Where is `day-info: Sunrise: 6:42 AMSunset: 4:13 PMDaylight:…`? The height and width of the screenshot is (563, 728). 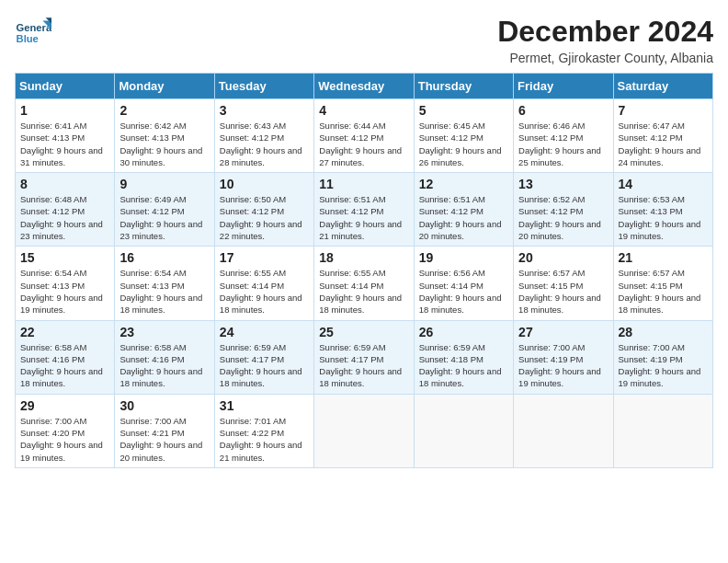
day-info: Sunrise: 6:42 AMSunset: 4:13 PMDaylight:… is located at coordinates (161, 144).